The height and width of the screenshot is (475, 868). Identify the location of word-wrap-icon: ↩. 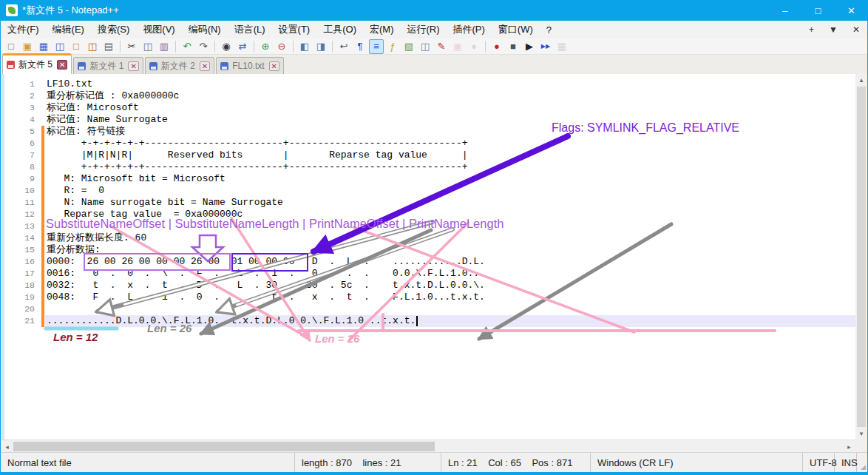
(344, 47).